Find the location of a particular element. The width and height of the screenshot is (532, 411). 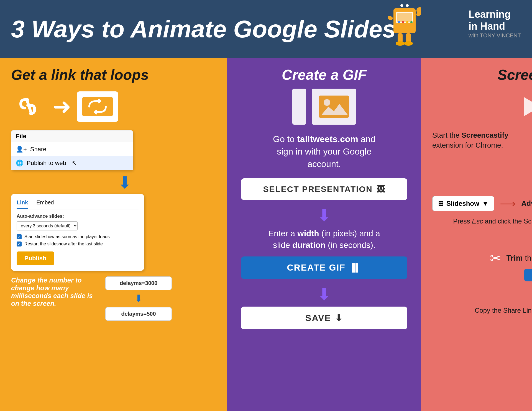

col2-intro-text: Go to talltweets.com and sign in with yo… is located at coordinates (324, 151).